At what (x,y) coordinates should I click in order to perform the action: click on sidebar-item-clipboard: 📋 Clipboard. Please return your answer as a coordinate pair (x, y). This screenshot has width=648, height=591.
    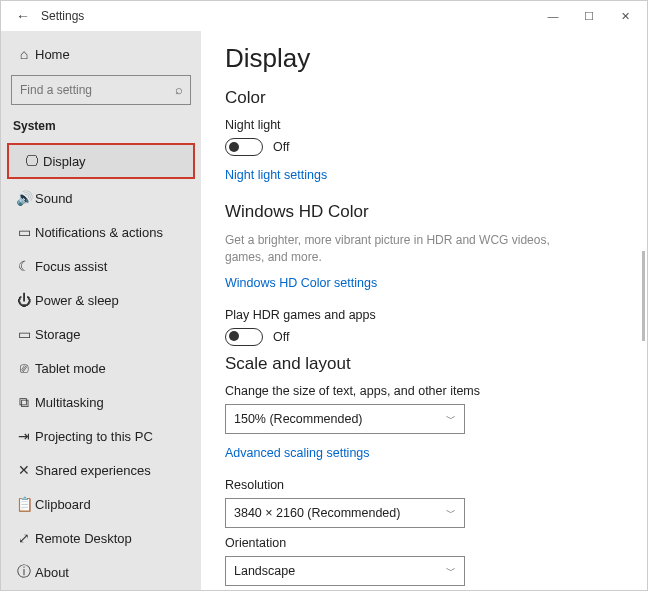
    Looking at the image, I should click on (101, 504).